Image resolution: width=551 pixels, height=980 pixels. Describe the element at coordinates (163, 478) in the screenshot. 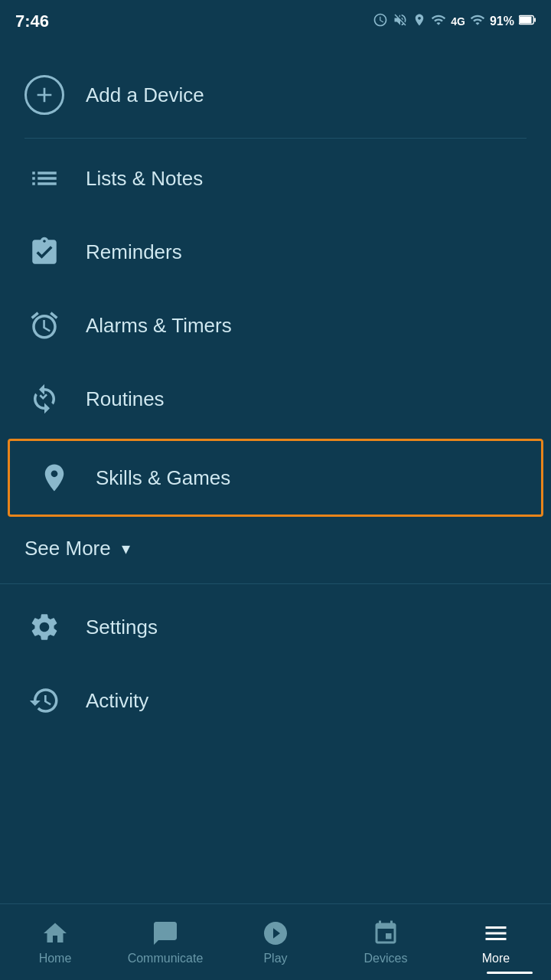

I see `skills-games-label: Skills & Games` at that location.